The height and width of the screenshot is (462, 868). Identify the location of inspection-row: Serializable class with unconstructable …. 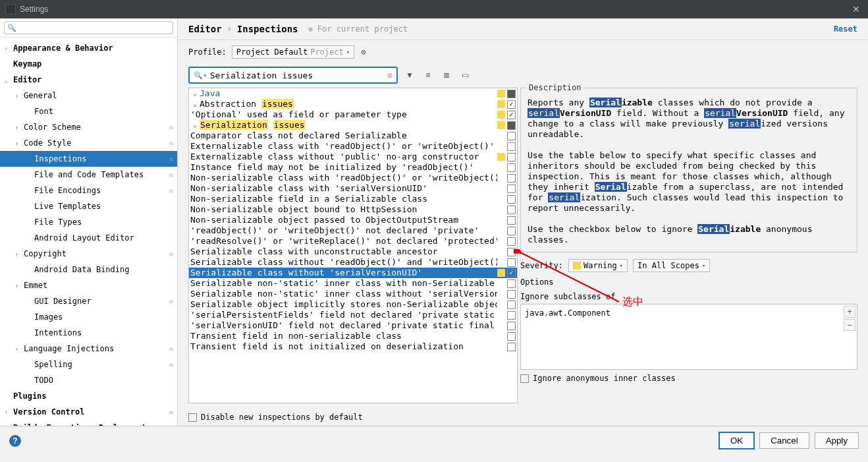
(353, 252).